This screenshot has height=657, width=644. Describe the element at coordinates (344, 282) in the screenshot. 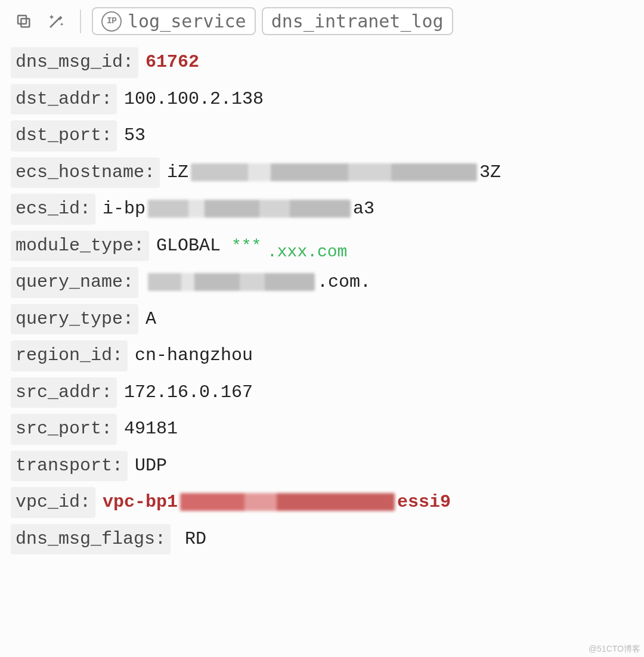

I see `value-suffix: .com.` at that location.